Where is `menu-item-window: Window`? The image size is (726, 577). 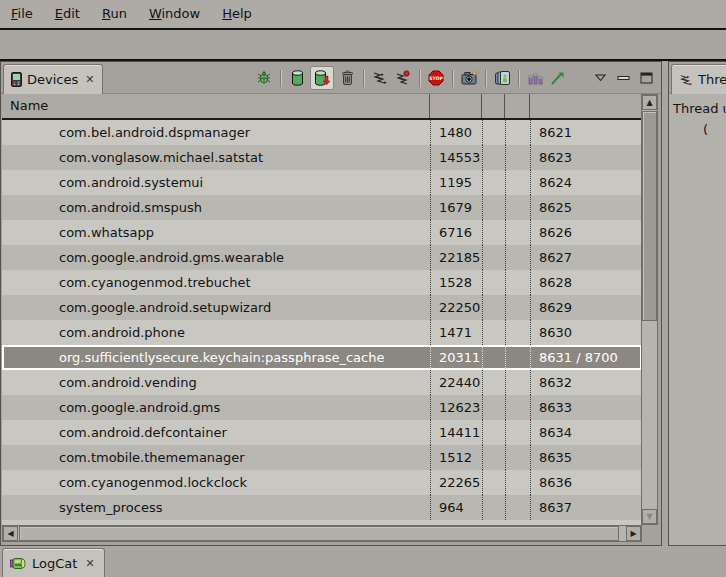
menu-item-window: Window is located at coordinates (174, 14).